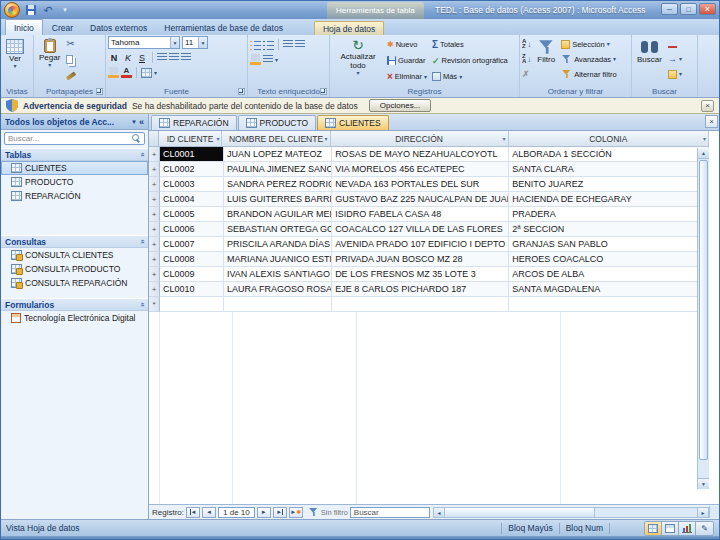 The width and height of the screenshot is (720, 540). I want to click on fill-color-button, so click(114, 72).